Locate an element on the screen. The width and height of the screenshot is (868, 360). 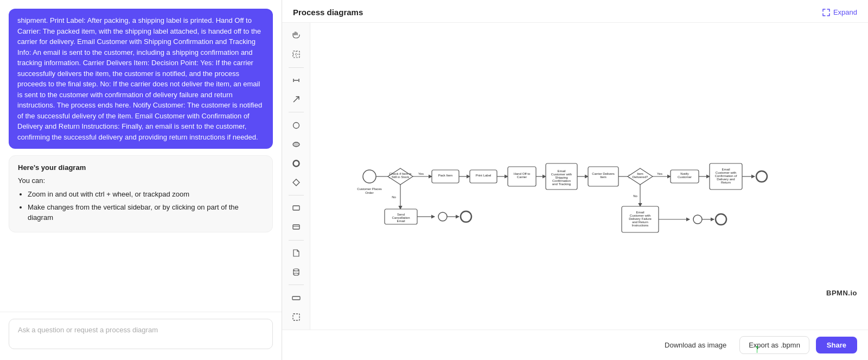
export-bpmn-button: Export as .bpmn is located at coordinates (775, 345).